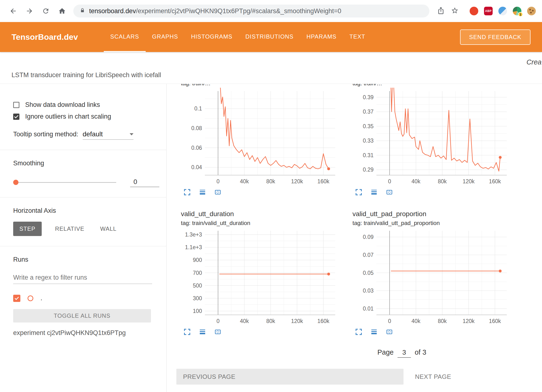 This screenshot has height=392, width=542. What do you see at coordinates (271, 68) in the screenshot?
I see `subheader: Crea LSTM transducer training for LibriS…` at bounding box center [271, 68].